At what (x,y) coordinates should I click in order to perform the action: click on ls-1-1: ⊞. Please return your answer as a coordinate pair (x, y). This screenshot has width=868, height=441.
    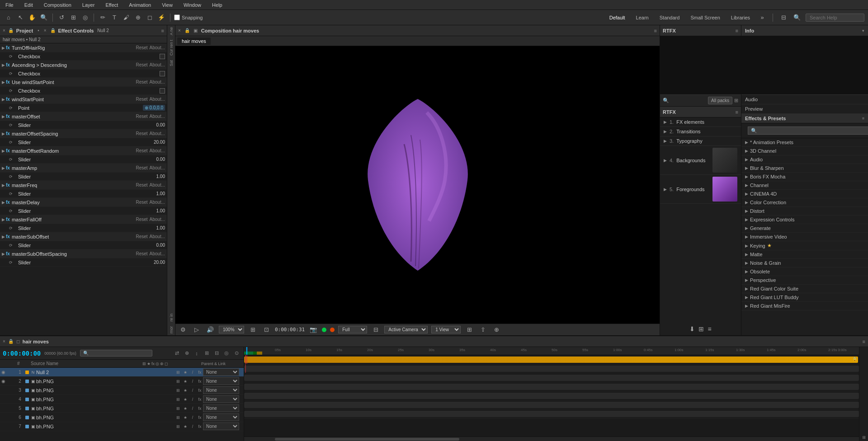
    Looking at the image, I should click on (178, 372).